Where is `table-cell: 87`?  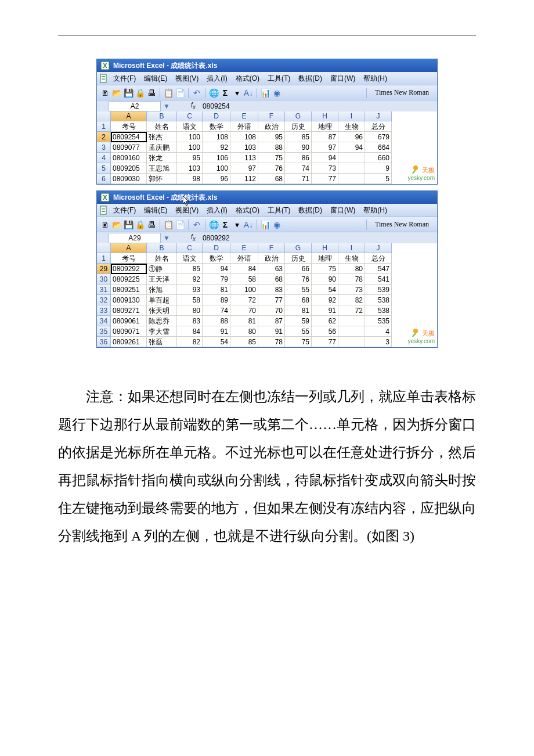 table-cell: 87 is located at coordinates (325, 137).